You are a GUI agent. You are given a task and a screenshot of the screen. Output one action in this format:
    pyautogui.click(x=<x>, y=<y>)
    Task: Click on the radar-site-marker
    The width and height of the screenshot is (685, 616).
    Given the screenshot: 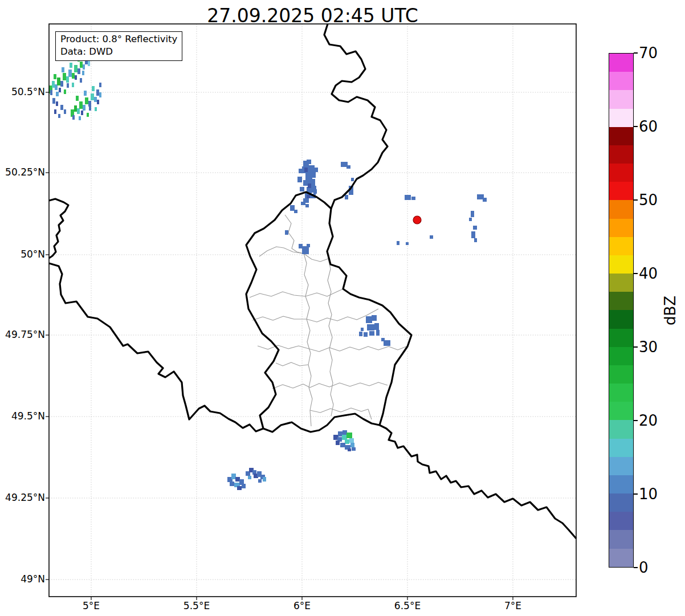 What is the action you would take?
    pyautogui.click(x=417, y=220)
    